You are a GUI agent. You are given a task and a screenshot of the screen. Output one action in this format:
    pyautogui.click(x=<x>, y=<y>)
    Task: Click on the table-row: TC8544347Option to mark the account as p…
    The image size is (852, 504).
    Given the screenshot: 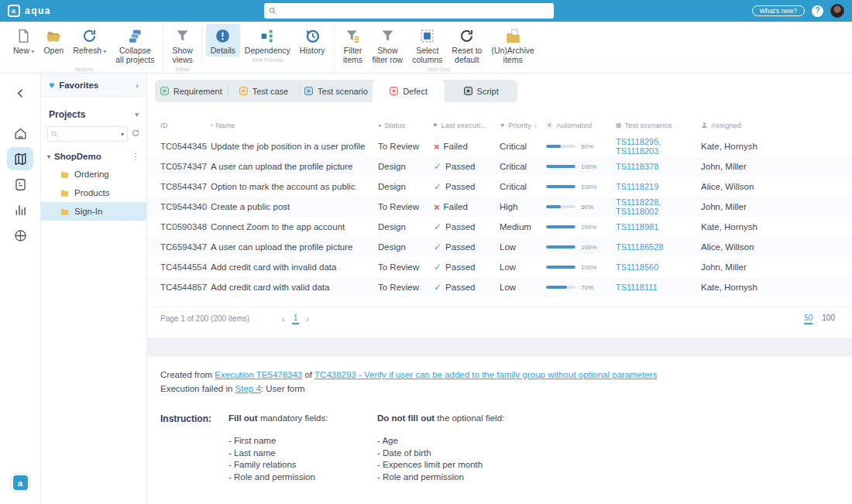 What is the action you would take?
    pyautogui.click(x=500, y=187)
    